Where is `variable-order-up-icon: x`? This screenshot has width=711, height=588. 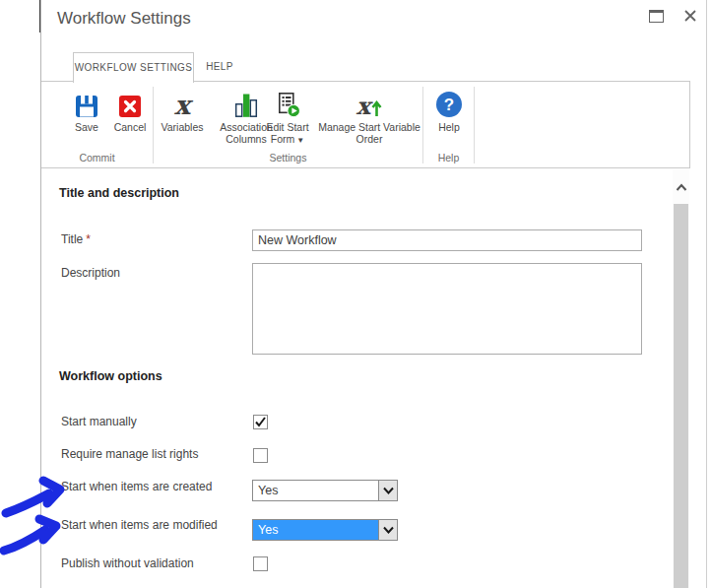 variable-order-up-icon: x is located at coordinates (369, 102).